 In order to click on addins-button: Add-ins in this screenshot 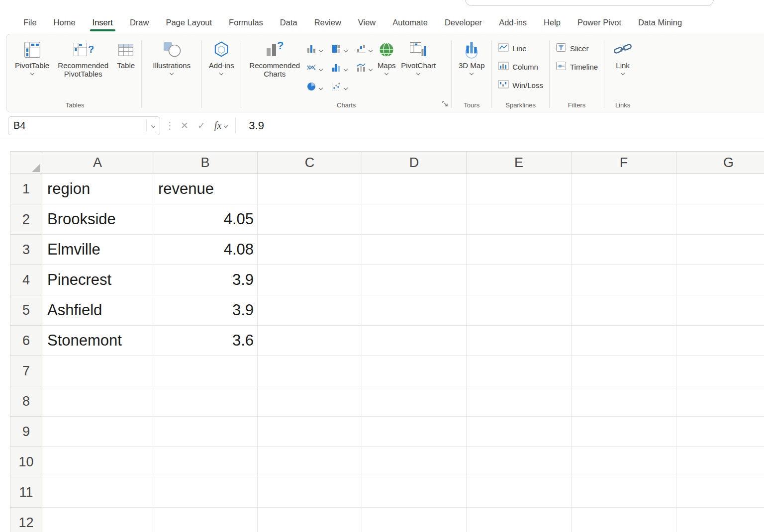, I will do `click(221, 57)`.